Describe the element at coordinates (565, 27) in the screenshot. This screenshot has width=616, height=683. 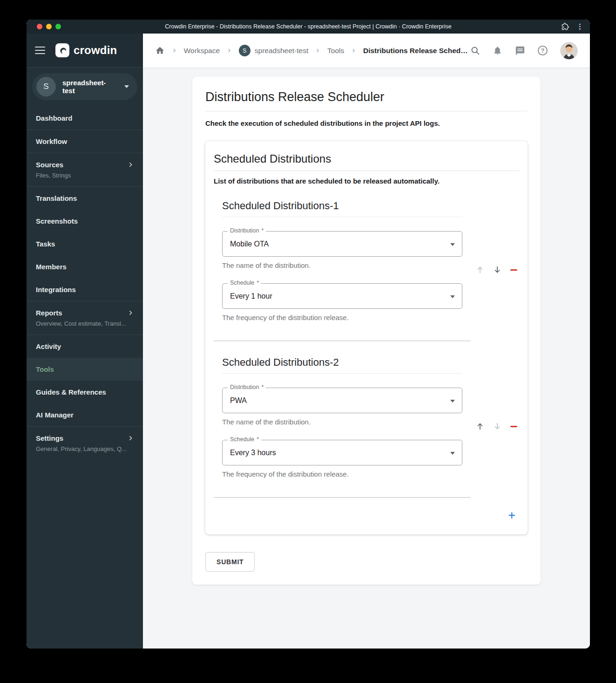
I see `extensions-icon` at that location.